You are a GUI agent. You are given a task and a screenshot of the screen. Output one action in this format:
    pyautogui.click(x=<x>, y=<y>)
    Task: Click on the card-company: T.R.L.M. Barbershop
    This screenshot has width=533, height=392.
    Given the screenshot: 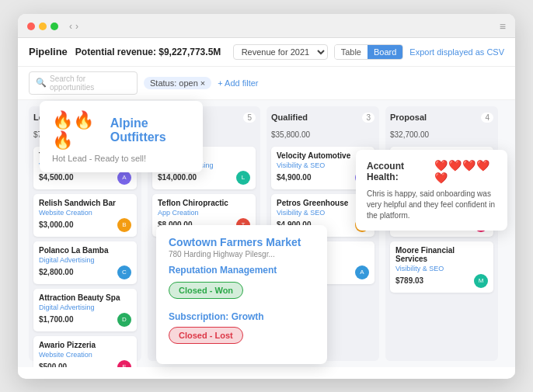 What is the action you would take?
    pyautogui.click(x=76, y=155)
    